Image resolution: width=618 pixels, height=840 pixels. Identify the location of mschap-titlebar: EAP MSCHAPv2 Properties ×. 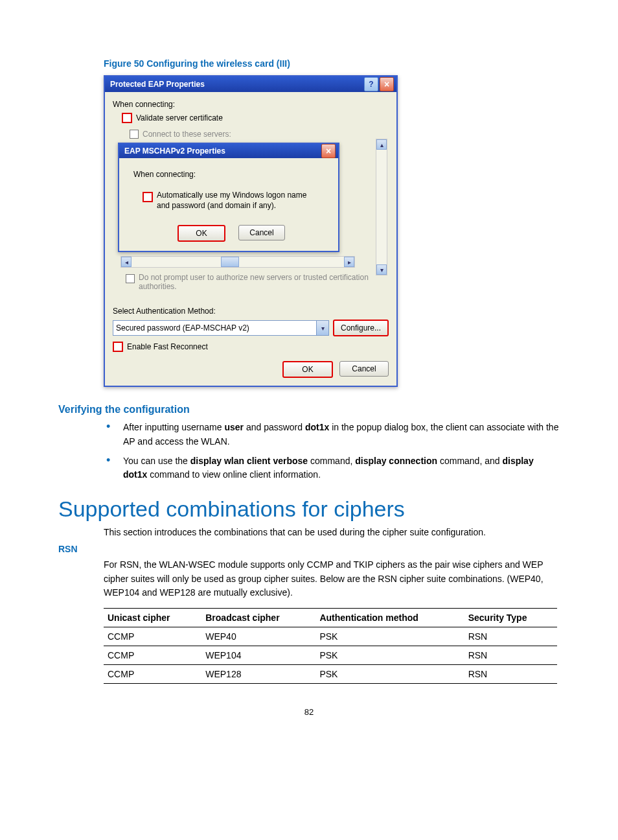
(229, 151).